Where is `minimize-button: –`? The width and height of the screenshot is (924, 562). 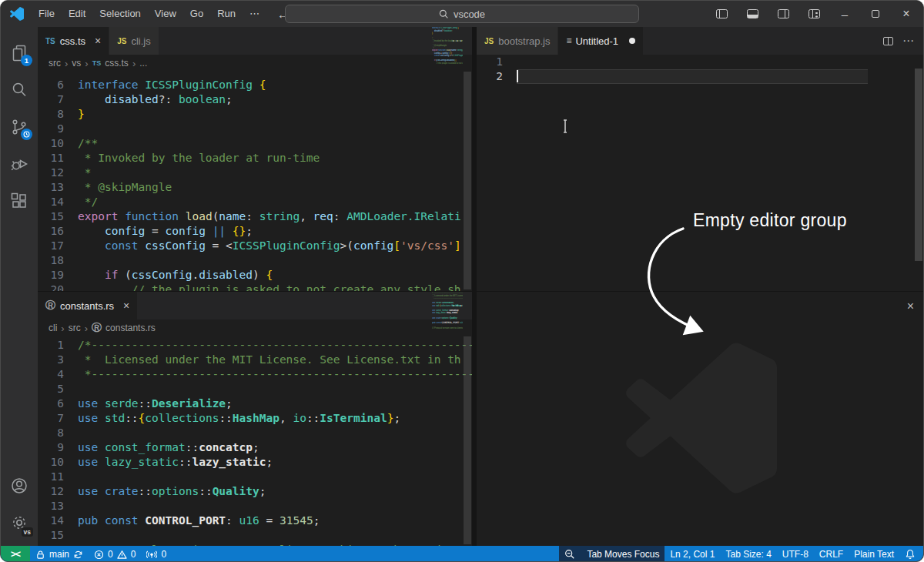 minimize-button: – is located at coordinates (845, 14).